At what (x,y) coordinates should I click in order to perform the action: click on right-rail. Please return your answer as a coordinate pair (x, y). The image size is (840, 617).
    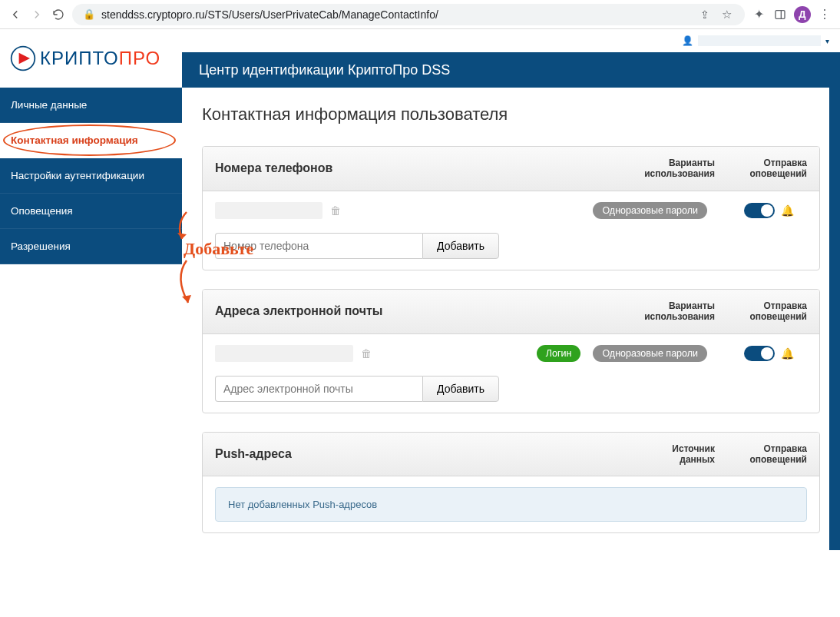
    Looking at the image, I should click on (835, 319).